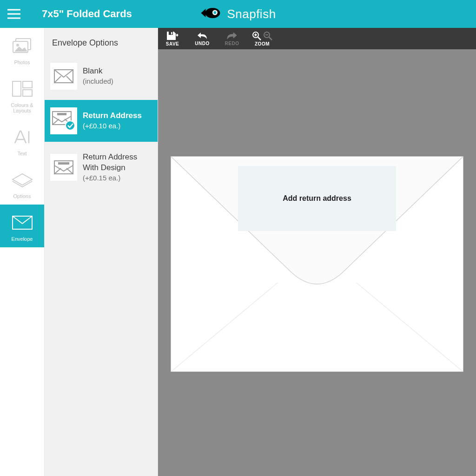  I want to click on add-return-address: Add return address, so click(317, 198).